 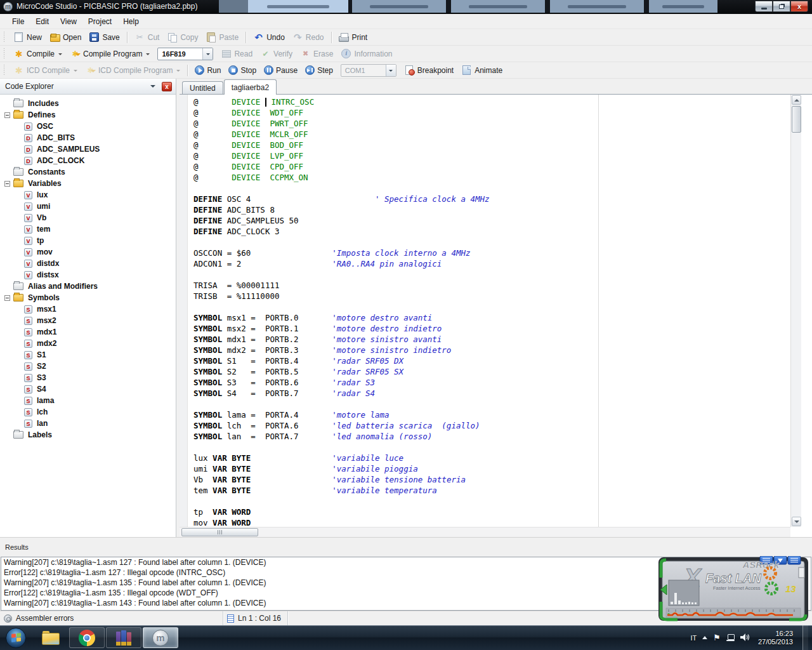 What do you see at coordinates (88, 206) in the screenshot?
I see `tree-item-umi: Vumi` at bounding box center [88, 206].